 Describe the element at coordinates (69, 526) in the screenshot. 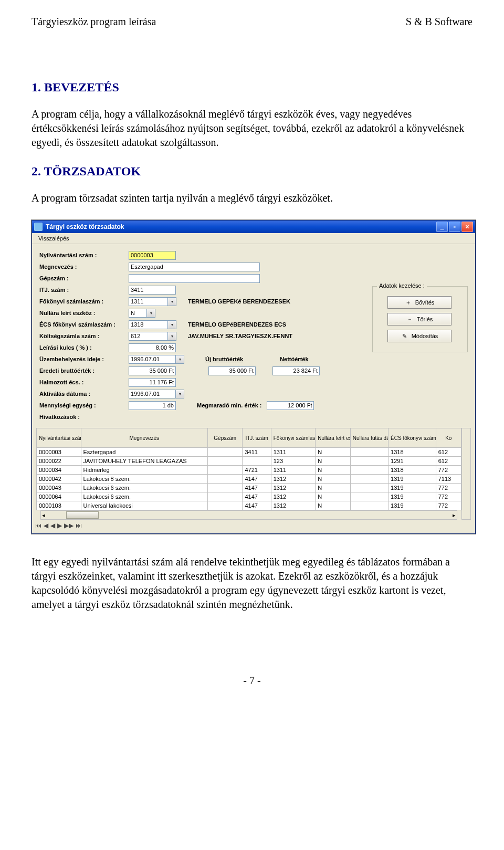

I see `nav-nextpage-icon: ▶▶` at that location.